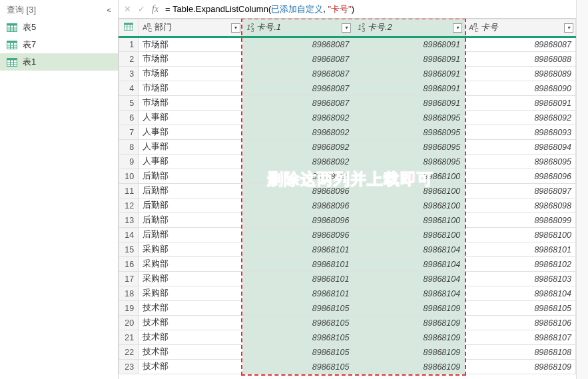 The height and width of the screenshot is (379, 588). I want to click on datatype-icon: 123, so click(250, 28).